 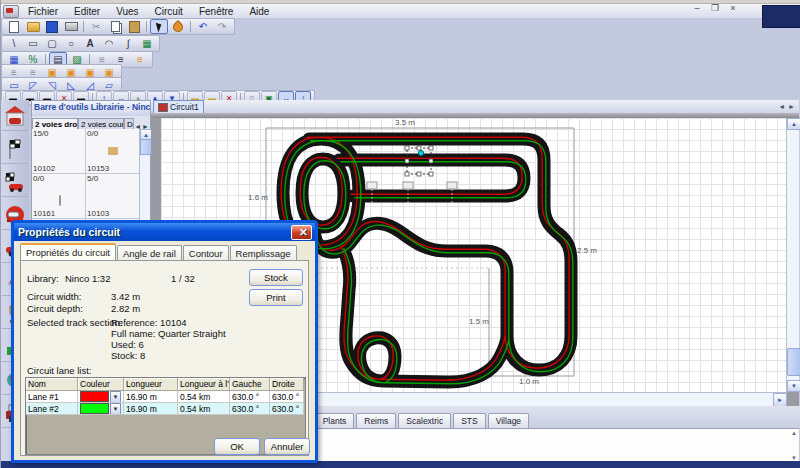 What do you see at coordinates (52, 26) in the screenshot?
I see `save-button` at bounding box center [52, 26].